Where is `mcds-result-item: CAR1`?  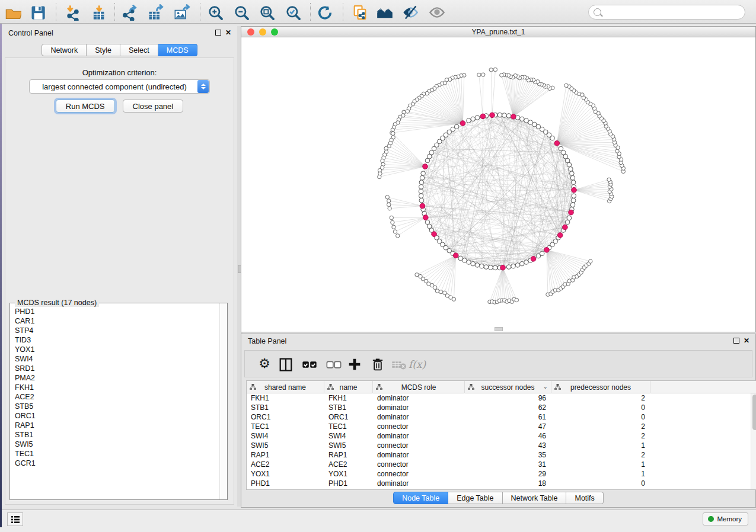
mcds-result-item: CAR1 is located at coordinates (117, 321).